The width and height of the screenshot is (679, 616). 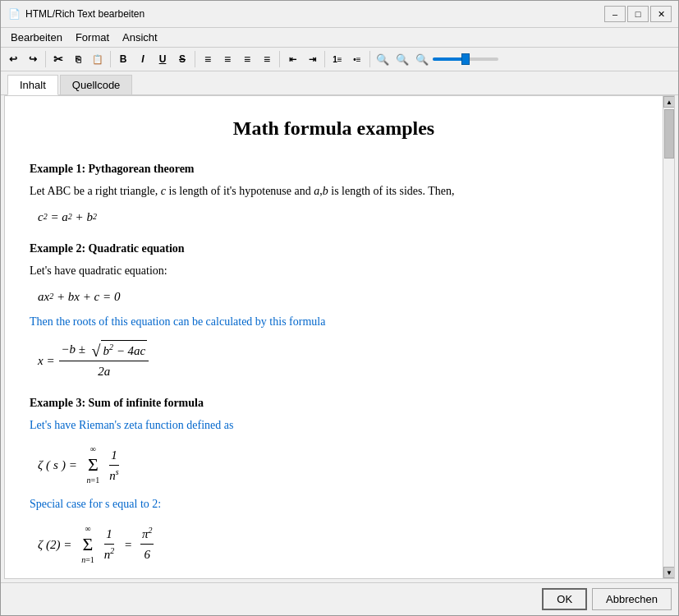 What do you see at coordinates (88, 545) in the screenshot?
I see `sum-symbol-2: ∞ Σ n=1` at bounding box center [88, 545].